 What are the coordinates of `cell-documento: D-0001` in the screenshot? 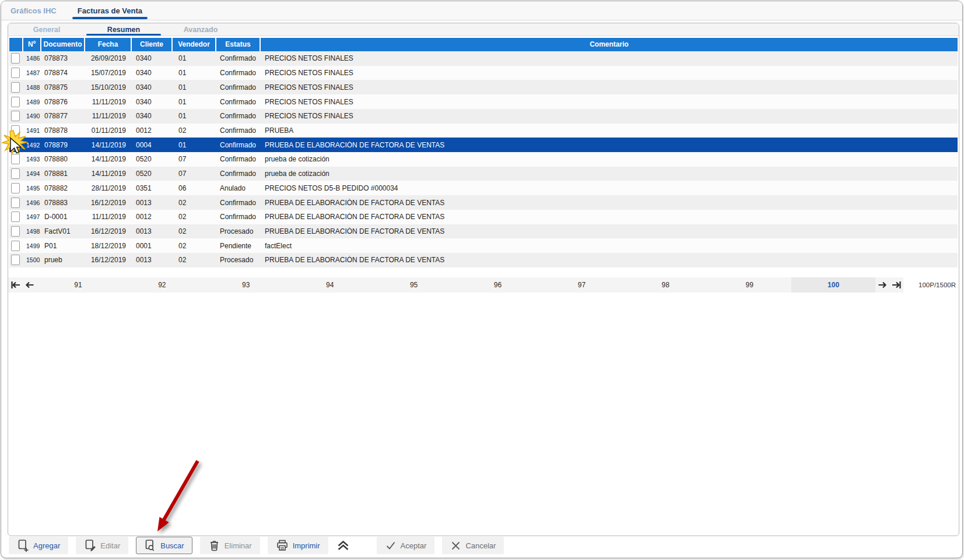 It's located at (63, 217).